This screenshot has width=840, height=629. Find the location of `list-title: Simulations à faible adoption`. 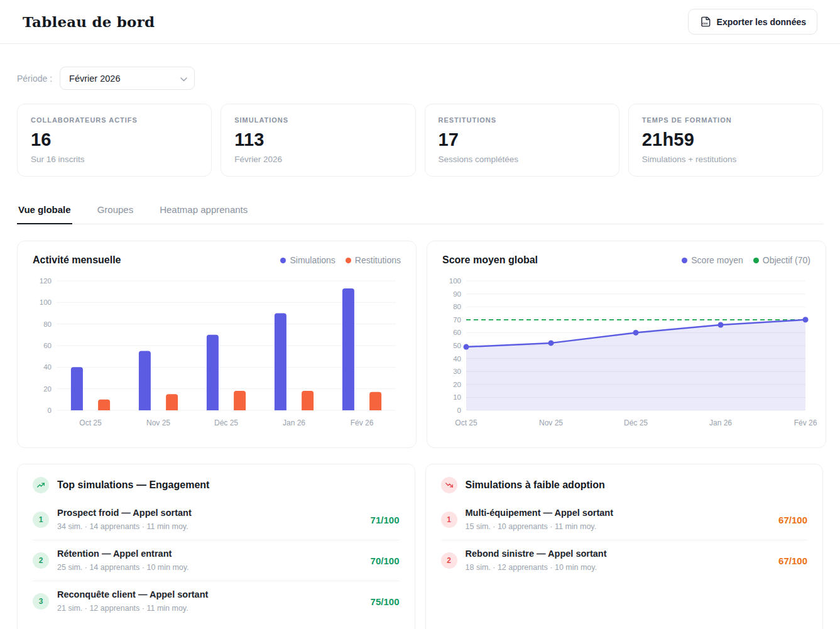

list-title: Simulations à faible adoption is located at coordinates (535, 485).